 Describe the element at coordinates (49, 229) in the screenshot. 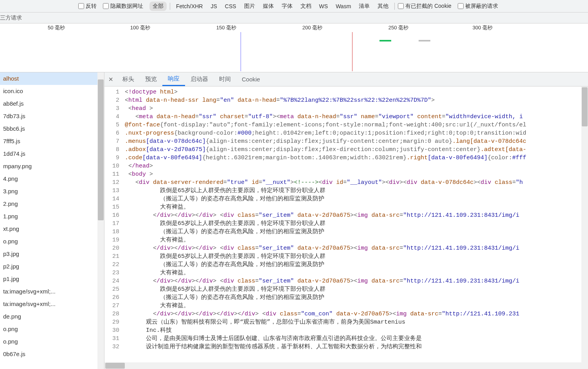

I see `request-row: xt.png` at that location.